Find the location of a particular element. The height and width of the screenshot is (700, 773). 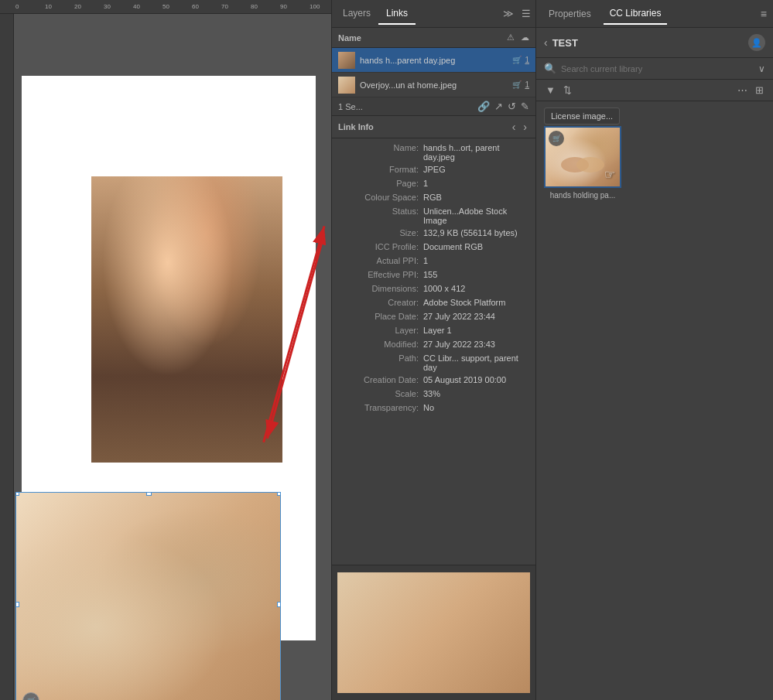

handle-top-left is located at coordinates (17, 493).